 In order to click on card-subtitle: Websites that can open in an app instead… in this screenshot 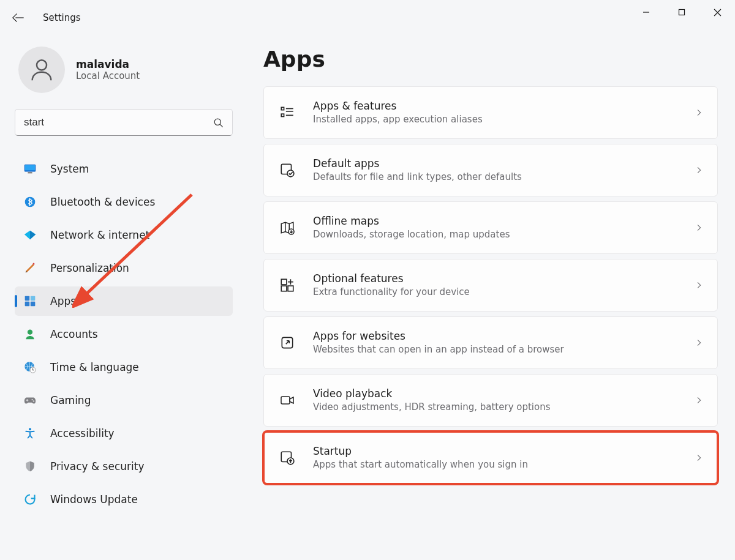, I will do `click(439, 349)`.